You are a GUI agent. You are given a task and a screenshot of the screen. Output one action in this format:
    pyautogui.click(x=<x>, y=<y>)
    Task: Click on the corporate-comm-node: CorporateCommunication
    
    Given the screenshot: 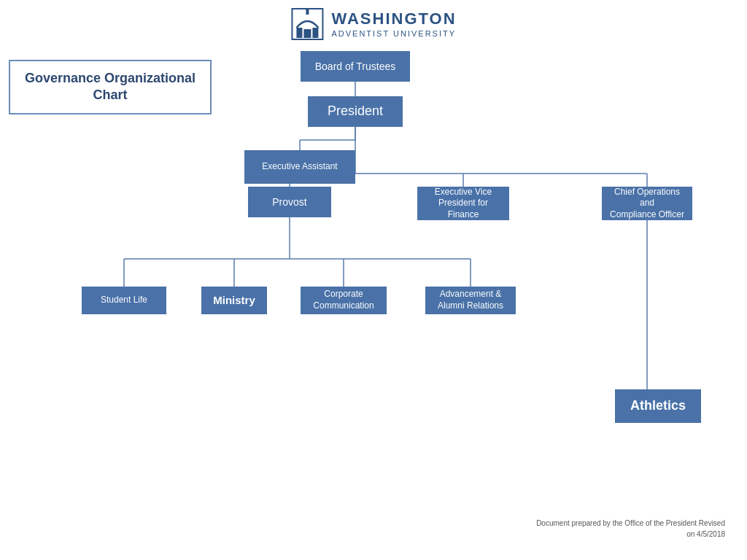 What is the action you would take?
    pyautogui.click(x=344, y=300)
    